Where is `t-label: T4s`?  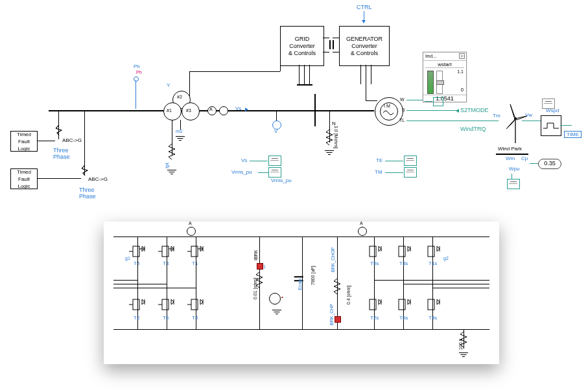 t-label: T4s is located at coordinates (433, 317).